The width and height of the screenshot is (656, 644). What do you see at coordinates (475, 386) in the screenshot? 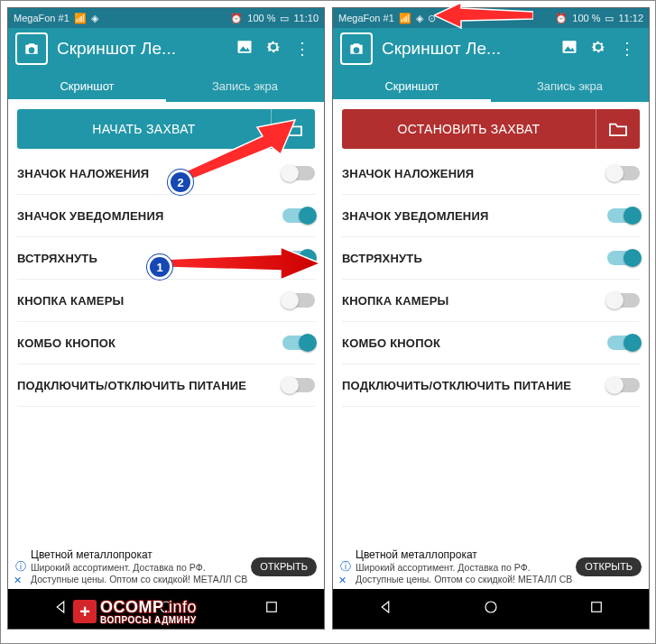
I see `setting-label: ПОДКЛЮЧИТЬ/ОТКЛЮЧИТЬ ПИТАНИЕ` at bounding box center [475, 386].